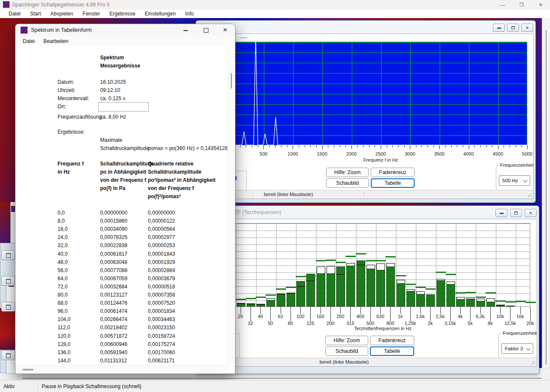 This screenshot has width=550, height=392. What do you see at coordinates (162, 270) in the screenshot?
I see `table-cell: 0,00002884` at bounding box center [162, 270].